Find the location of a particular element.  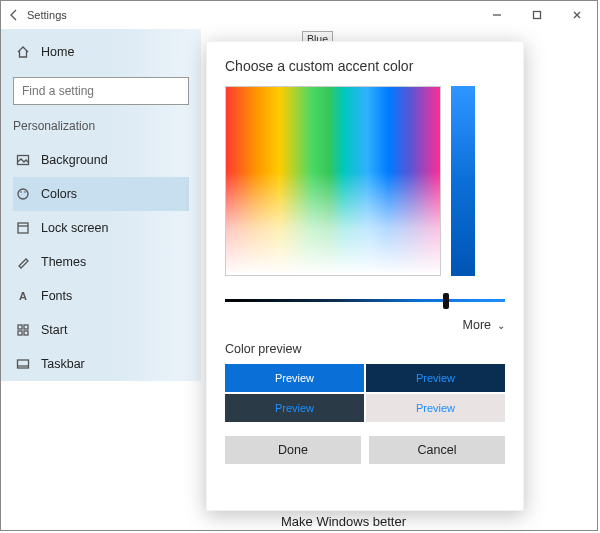

minimize-button is located at coordinates (497, 15).